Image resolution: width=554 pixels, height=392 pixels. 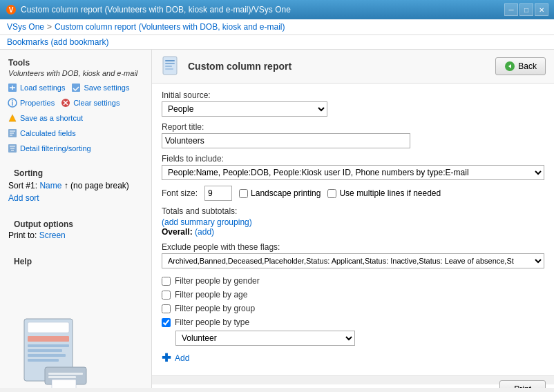 What do you see at coordinates (177, 232) in the screenshot?
I see `overall-label: Overall:` at bounding box center [177, 232].